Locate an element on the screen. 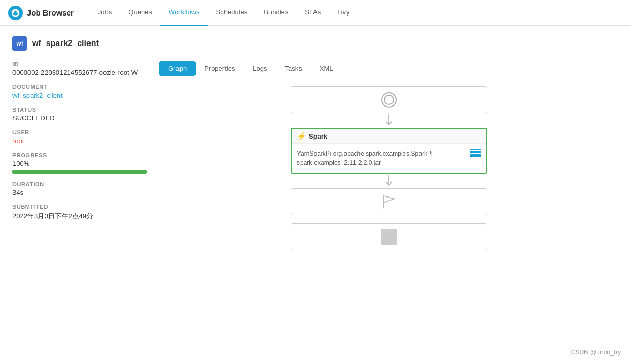 The height and width of the screenshot is (364, 631). user-label: USER is located at coordinates (80, 132).